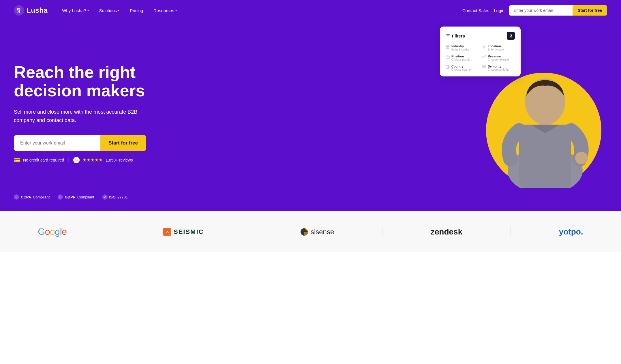 The width and height of the screenshot is (621, 364). I want to click on logo-yotpo: yotpo., so click(571, 232).